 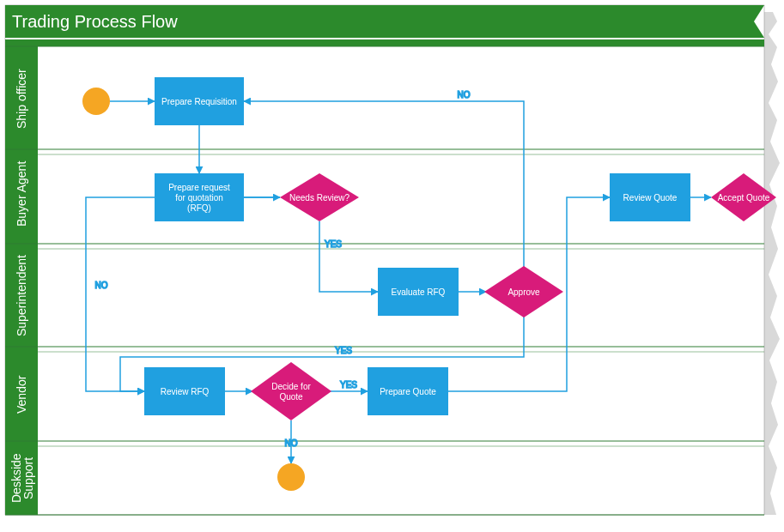 What do you see at coordinates (199, 208) in the screenshot?
I see `svg-text: (RFQ)` at bounding box center [199, 208].